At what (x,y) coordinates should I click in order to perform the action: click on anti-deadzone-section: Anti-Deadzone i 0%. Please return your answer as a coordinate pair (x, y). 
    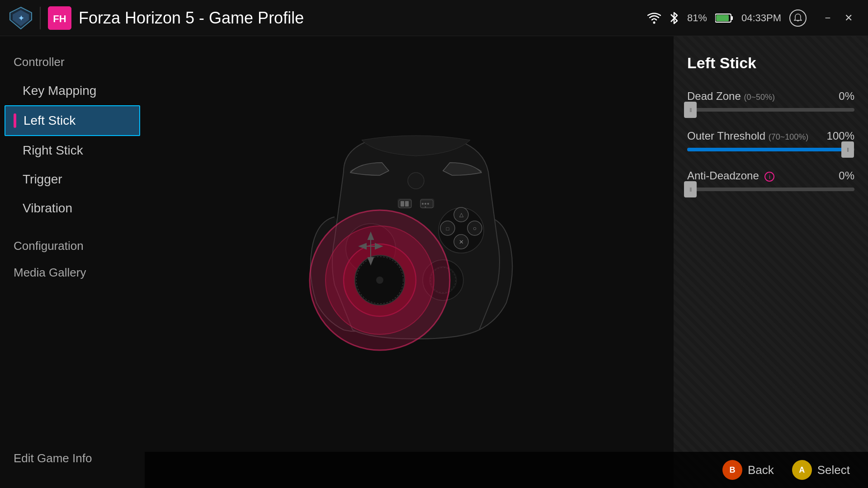
    Looking at the image, I should click on (771, 180).